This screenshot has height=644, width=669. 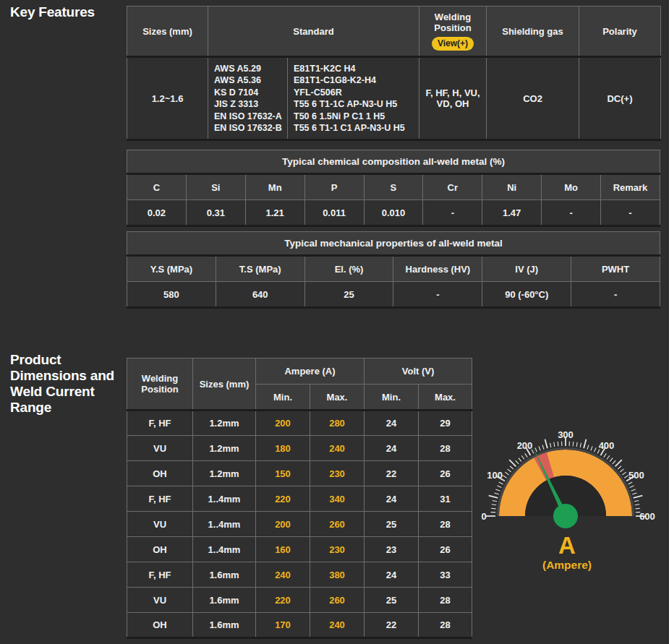 What do you see at coordinates (161, 525) in the screenshot?
I see `welding-position-cell: VU` at bounding box center [161, 525].